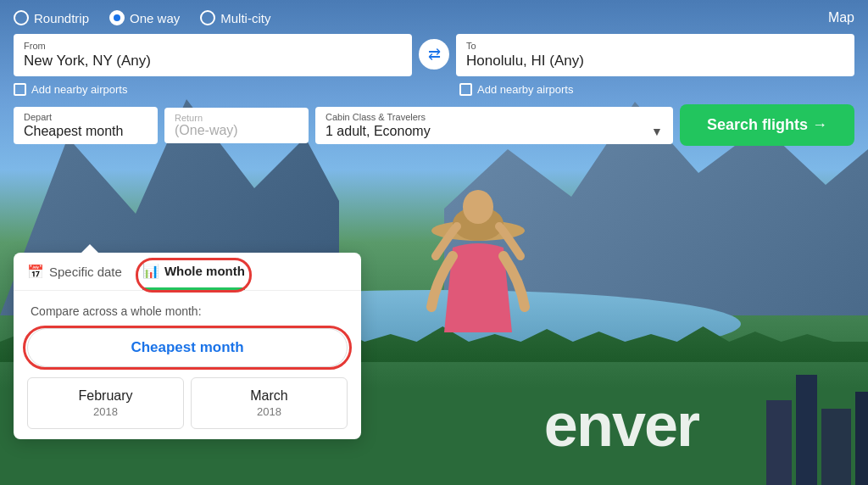  Describe the element at coordinates (657, 90) in the screenshot. I see `to-nearby-option: Add nearby airports` at that location.